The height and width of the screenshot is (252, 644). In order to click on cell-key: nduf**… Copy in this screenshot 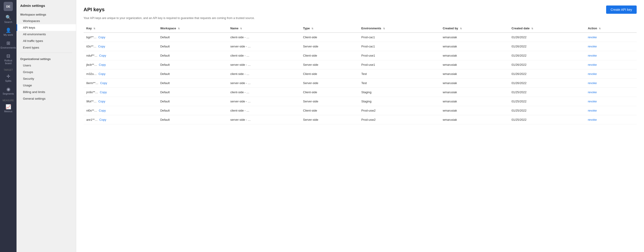, I will do `click(120, 56)`.